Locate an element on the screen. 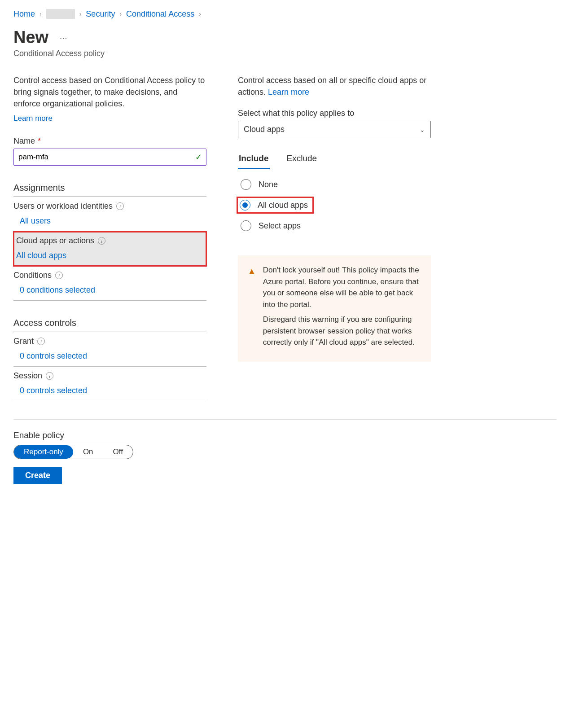 The image size is (570, 728). chevron-down-icon: ⌄ is located at coordinates (422, 130).